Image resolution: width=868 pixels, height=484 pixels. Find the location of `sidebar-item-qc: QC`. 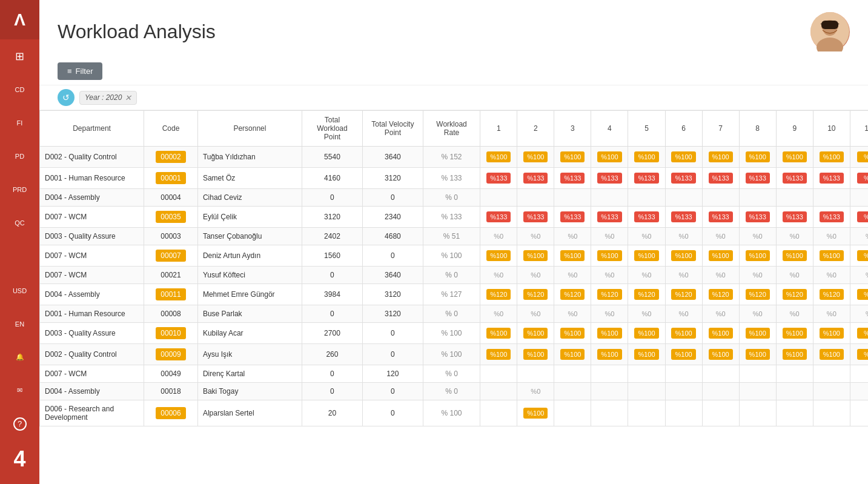

sidebar-item-qc: QC is located at coordinates (19, 223).